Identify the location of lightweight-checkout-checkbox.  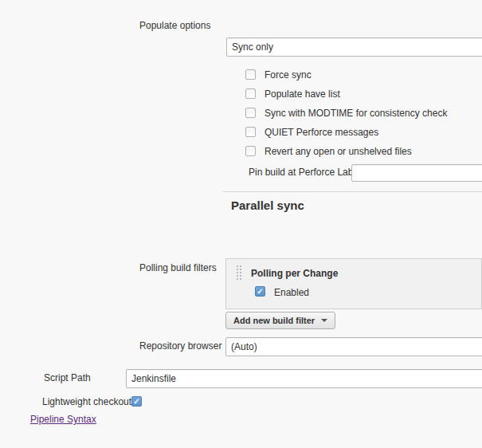
(137, 402).